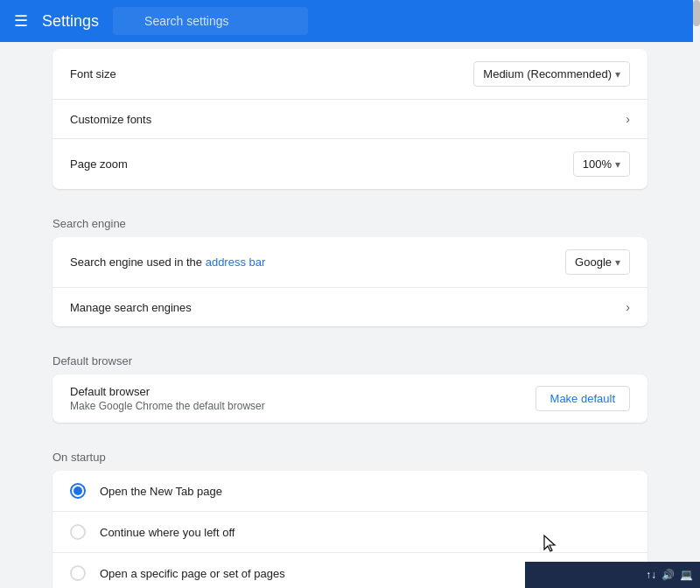 This screenshot has width=700, height=588. Describe the element at coordinates (399, 21) in the screenshot. I see `search-container: 🔍` at that location.